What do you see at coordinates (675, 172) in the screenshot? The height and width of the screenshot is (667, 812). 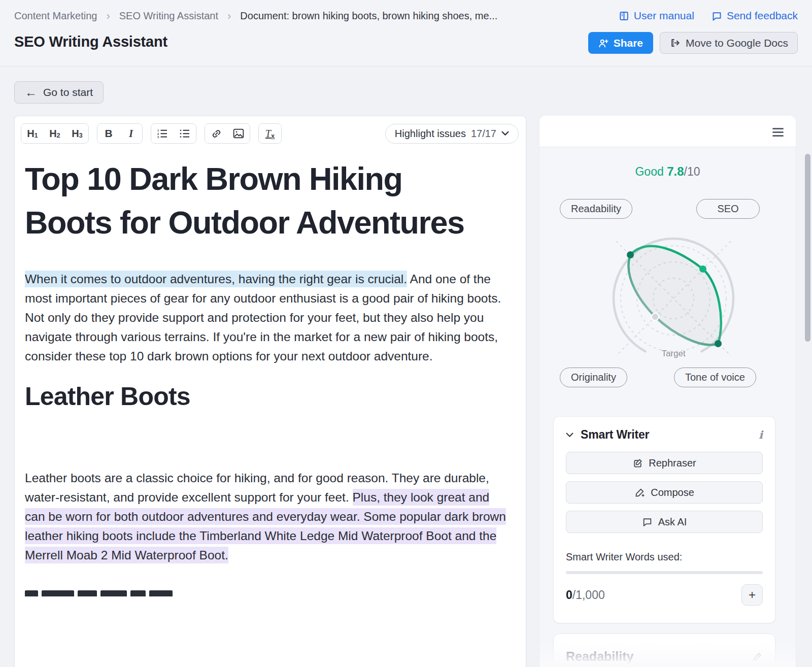 I see `score-value: 7.8` at bounding box center [675, 172].